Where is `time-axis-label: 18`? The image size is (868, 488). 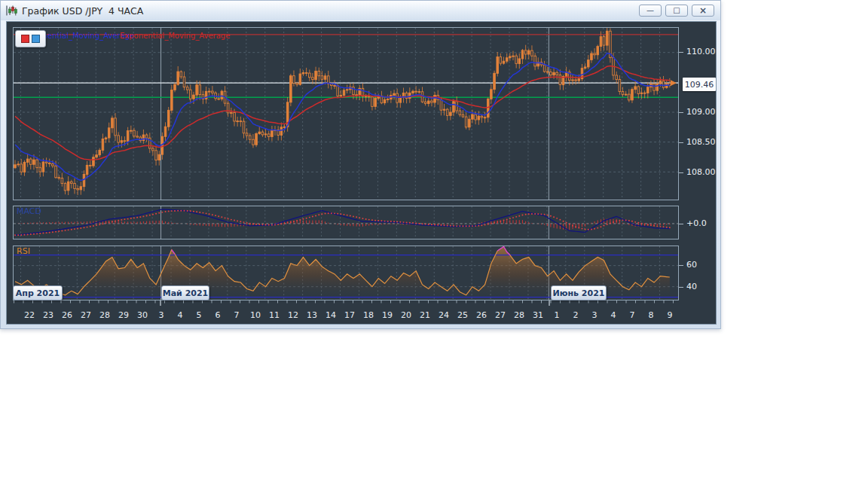
time-axis-label: 18 is located at coordinates (368, 315).